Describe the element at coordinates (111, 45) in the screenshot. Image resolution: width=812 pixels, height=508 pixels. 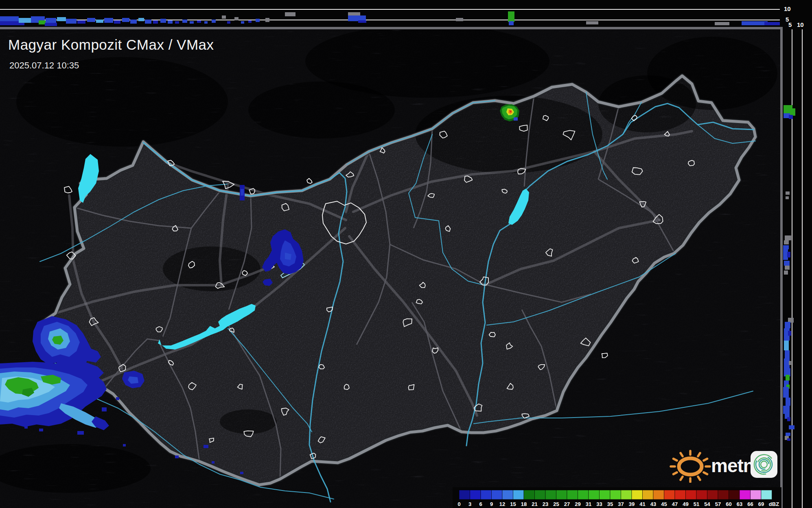
I see `page-title: Magyar Kompozit CMax / VMax` at that location.